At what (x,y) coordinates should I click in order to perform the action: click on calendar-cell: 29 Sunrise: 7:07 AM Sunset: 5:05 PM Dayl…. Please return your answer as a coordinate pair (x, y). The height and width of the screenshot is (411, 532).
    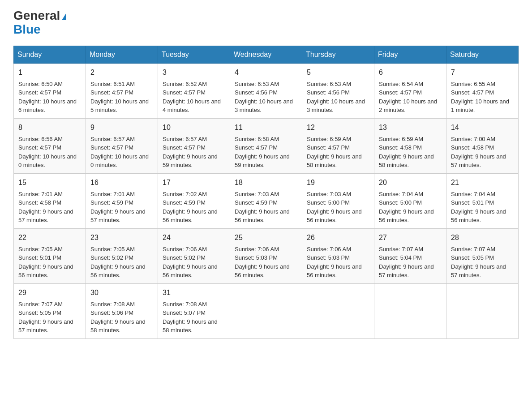
    Looking at the image, I should click on (50, 311).